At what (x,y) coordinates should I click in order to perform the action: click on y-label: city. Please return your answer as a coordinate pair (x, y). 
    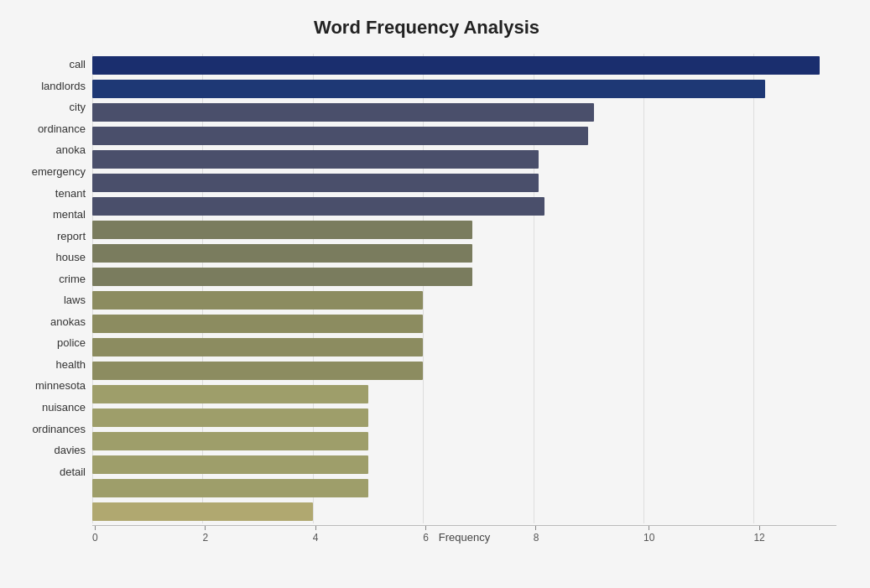
    Looking at the image, I should click on (78, 107).